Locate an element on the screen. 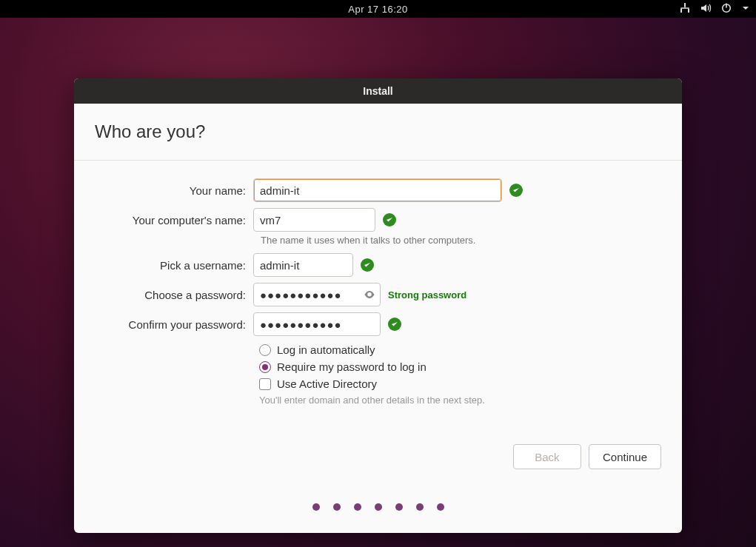  computer-name-label: Your computer's name: is located at coordinates (174, 221).